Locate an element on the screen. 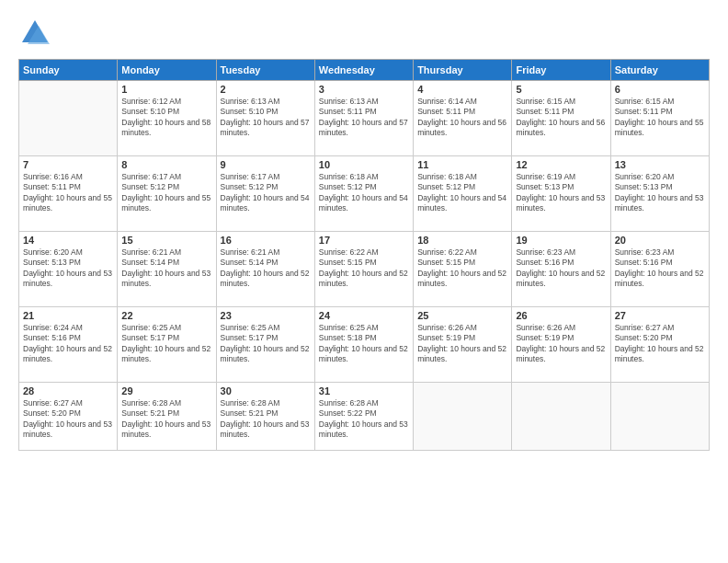 Image resolution: width=728 pixels, height=563 pixels. calendar-cell: 19Sunrise: 6:23 AMSunset: 5:16 PMDayligh… is located at coordinates (561, 270).